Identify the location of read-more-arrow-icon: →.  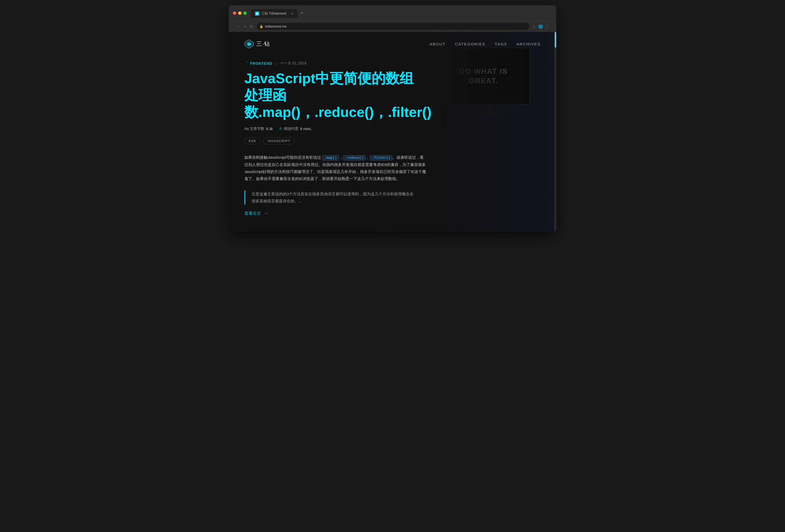
(266, 213).